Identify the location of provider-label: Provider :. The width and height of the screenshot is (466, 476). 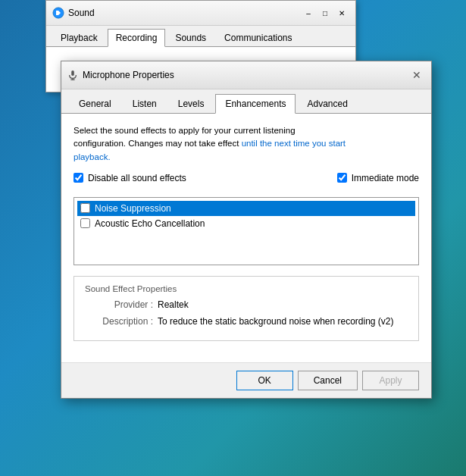
(119, 305).